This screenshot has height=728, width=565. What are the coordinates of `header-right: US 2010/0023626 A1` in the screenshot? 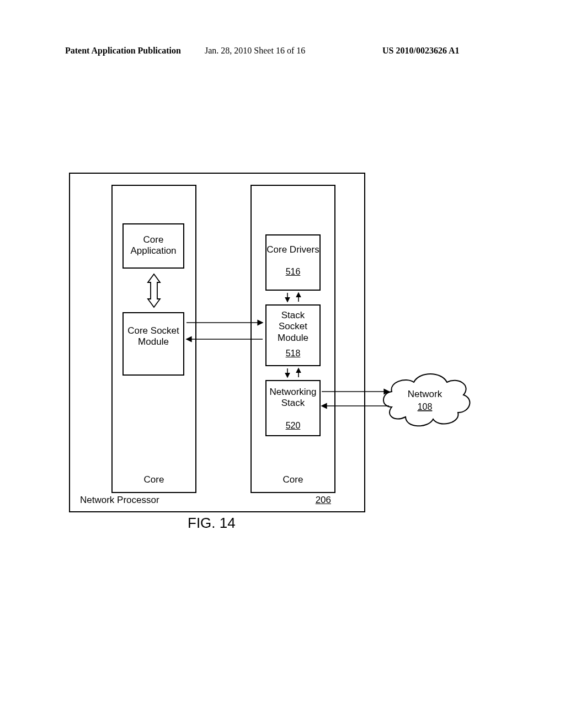 It's located at (421, 51).